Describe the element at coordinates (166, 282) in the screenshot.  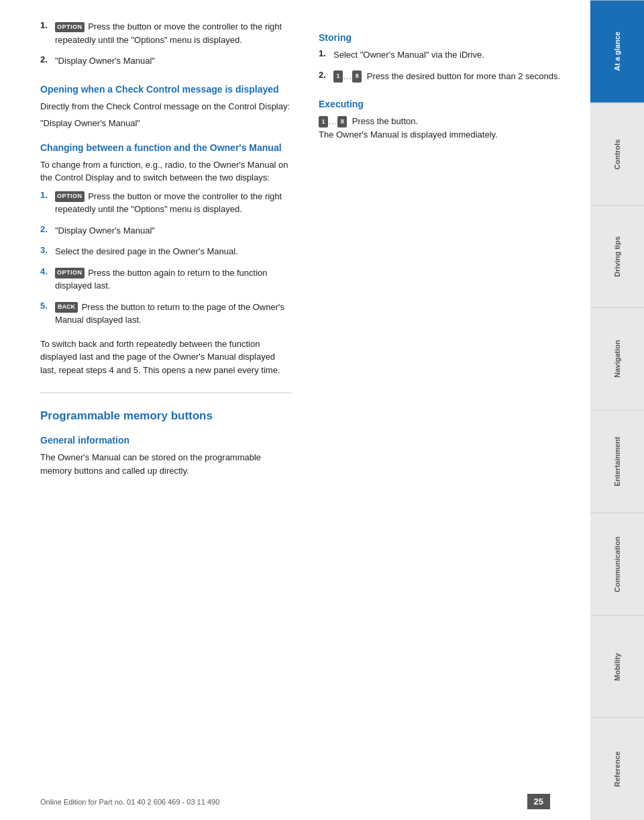
I see `change-step-4: 4. OPTION Press the button again to retu…` at that location.